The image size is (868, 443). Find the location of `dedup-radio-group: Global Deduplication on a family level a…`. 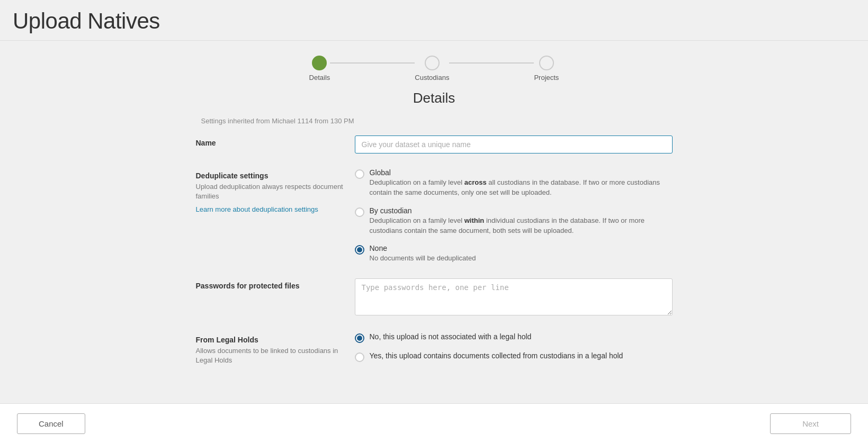

dedup-radio-group: Global Deduplication on a family level a… is located at coordinates (514, 216).